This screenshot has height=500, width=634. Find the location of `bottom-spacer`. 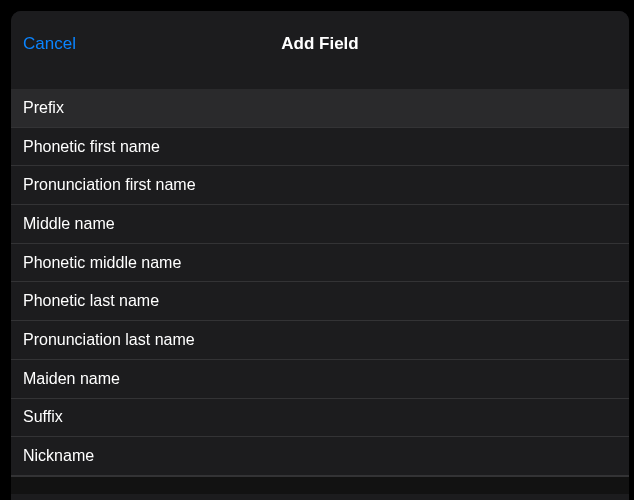

bottom-spacer is located at coordinates (320, 485).